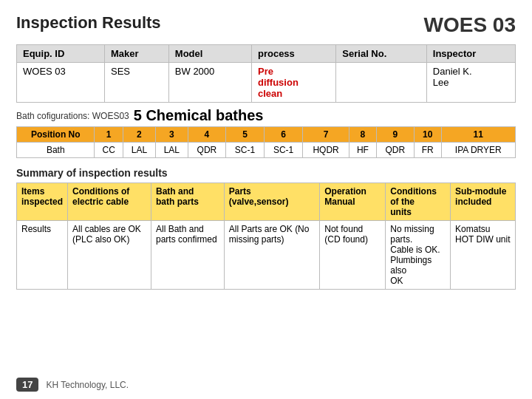  I want to click on summary-result-cond: No missing parts.Cable is OK.Plumbings a…, so click(418, 256).